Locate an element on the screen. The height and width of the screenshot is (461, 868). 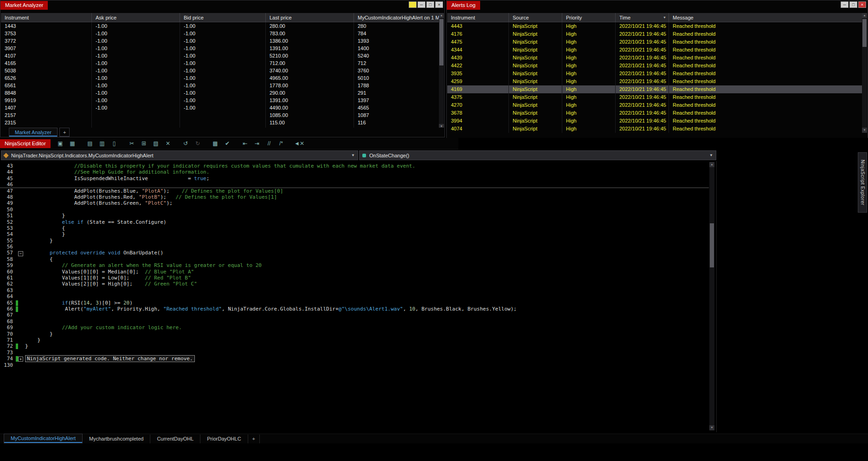
uncomment-icon: /* is located at coordinates (281, 144).